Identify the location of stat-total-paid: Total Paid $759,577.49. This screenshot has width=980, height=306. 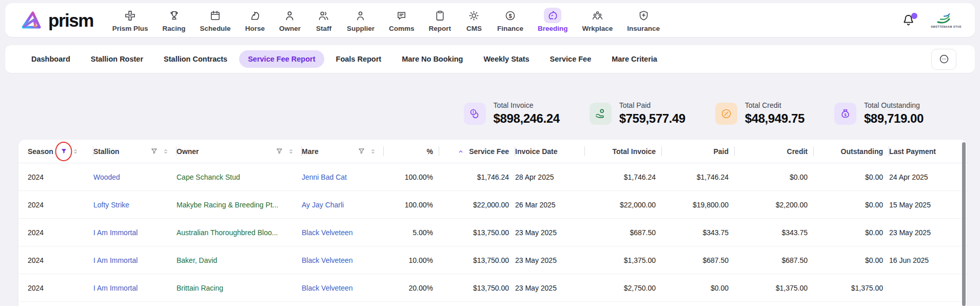
(637, 113).